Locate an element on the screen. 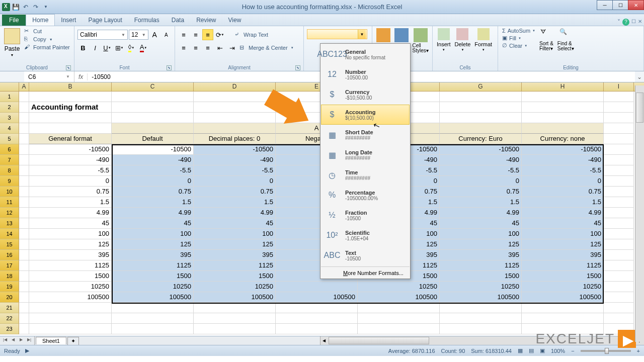 The image size is (644, 362). zoom-thumb is located at coordinates (607, 351).